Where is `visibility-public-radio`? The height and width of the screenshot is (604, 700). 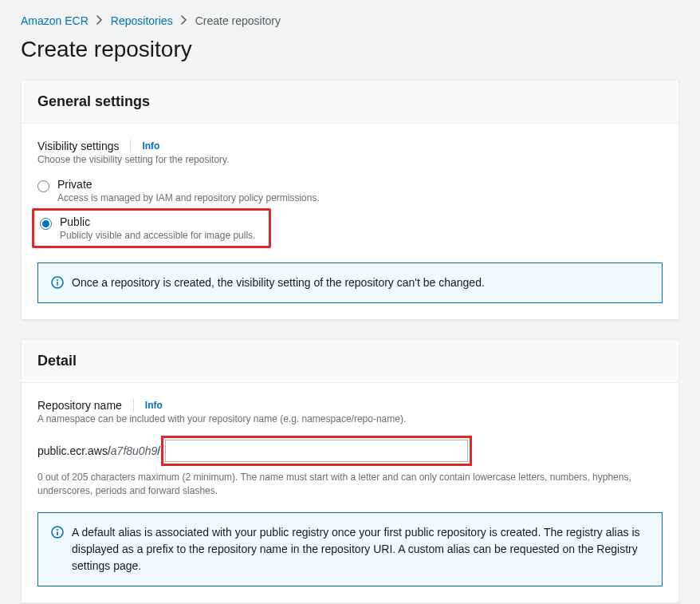 visibility-public-radio is located at coordinates (46, 223).